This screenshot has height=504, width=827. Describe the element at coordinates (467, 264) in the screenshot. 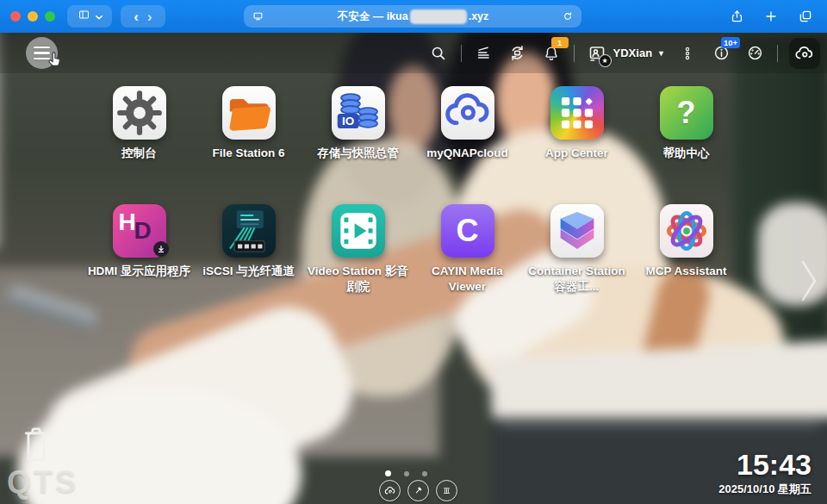

I see `app-cayin-media-viewer: C CAYIN Media Viewer` at that location.